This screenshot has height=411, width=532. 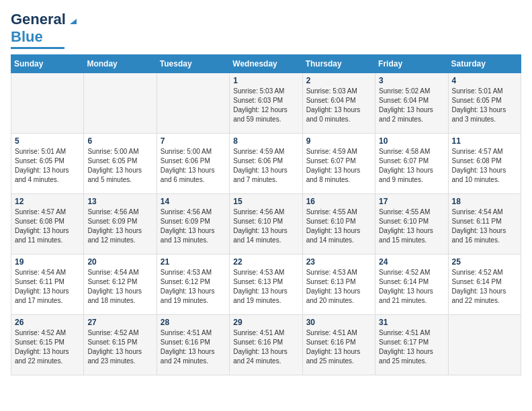 I want to click on day-number: 3, so click(x=411, y=81).